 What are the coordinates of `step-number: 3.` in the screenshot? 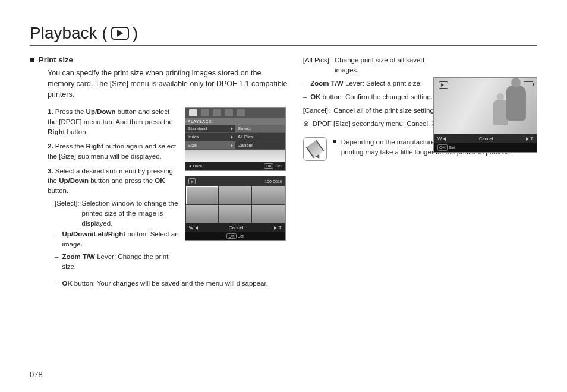 It's located at (51, 171).